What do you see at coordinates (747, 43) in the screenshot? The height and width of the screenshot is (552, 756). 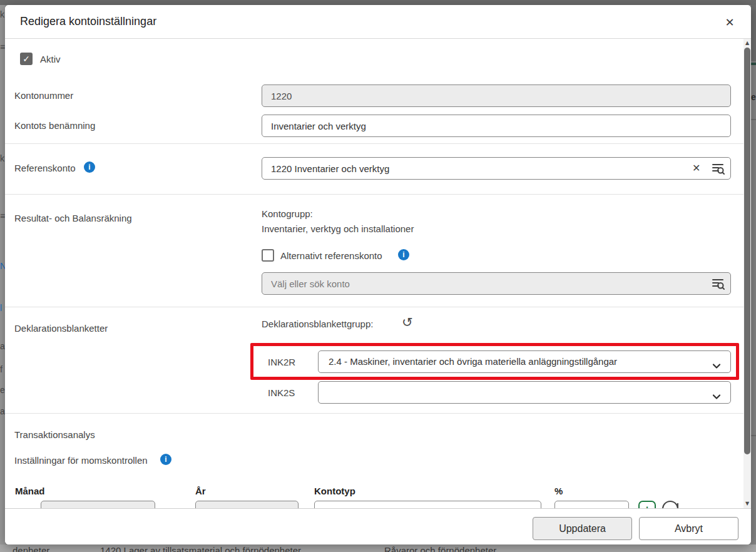 I see `scroll-up-arrow-icon: ▲` at bounding box center [747, 43].